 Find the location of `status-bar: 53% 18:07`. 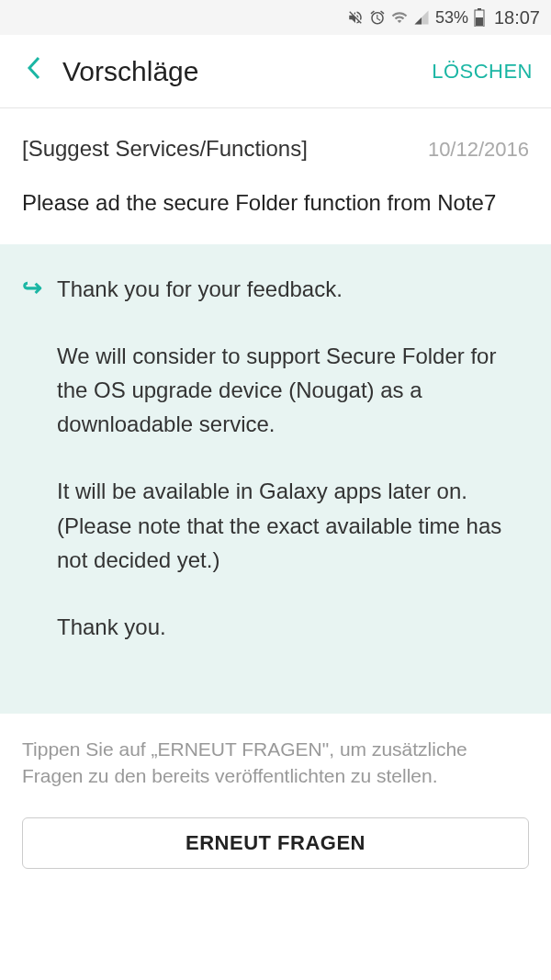

status-bar: 53% 18:07 is located at coordinates (276, 17).